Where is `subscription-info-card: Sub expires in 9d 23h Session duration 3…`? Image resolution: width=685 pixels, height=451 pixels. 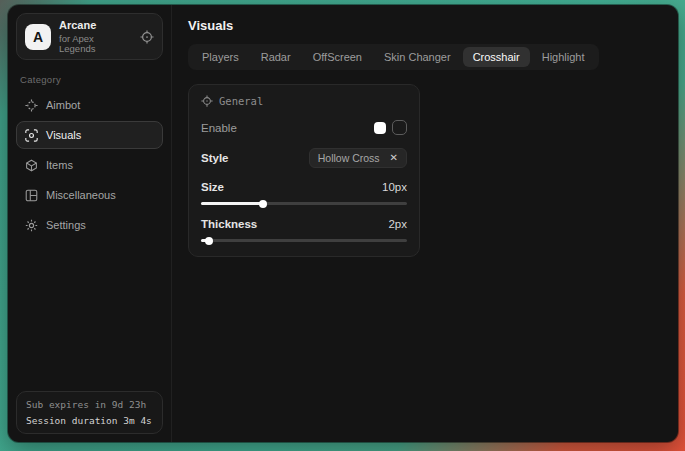
subscription-info-card: Sub expires in 9d 23h Session duration 3… is located at coordinates (90, 412).